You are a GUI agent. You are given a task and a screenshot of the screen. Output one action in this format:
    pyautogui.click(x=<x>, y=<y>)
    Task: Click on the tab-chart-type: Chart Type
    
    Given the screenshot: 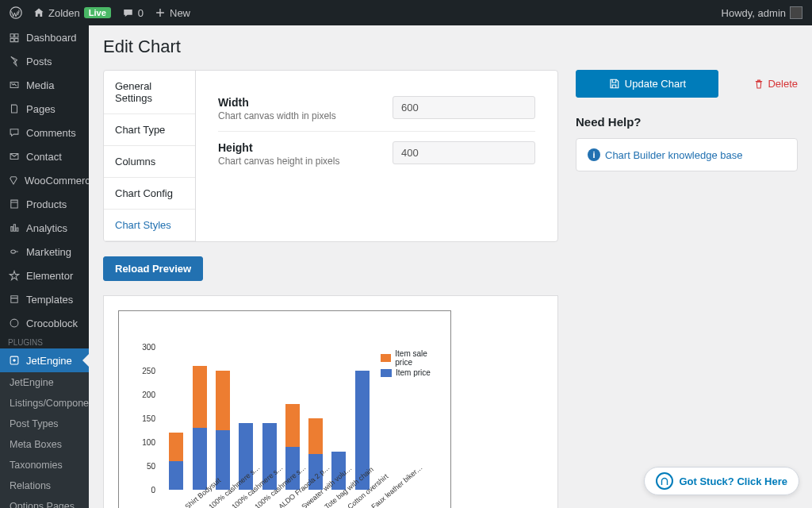 What is the action you would take?
    pyautogui.click(x=149, y=130)
    